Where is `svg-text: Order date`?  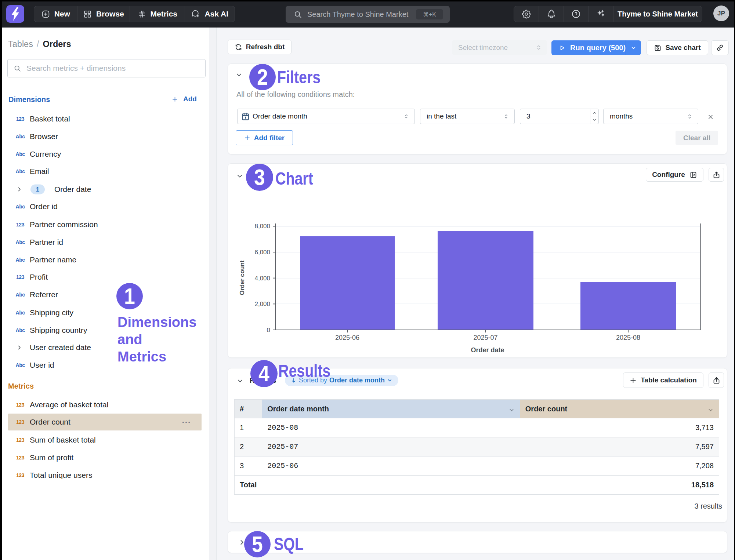 svg-text: Order date is located at coordinates (488, 350).